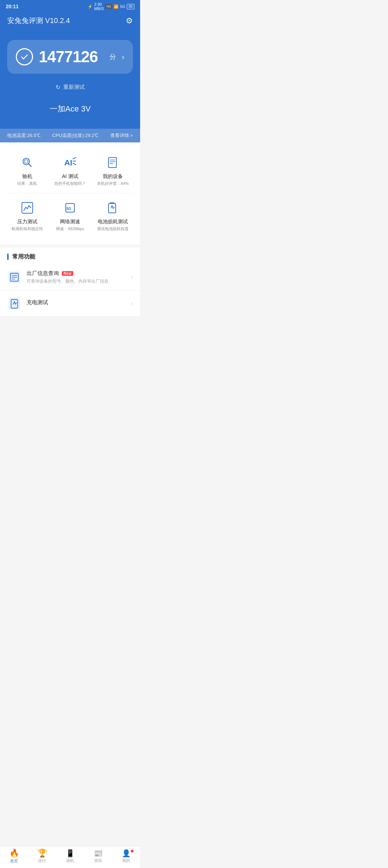 The image size is (388, 868). I want to click on section-indicator, so click(8, 257).